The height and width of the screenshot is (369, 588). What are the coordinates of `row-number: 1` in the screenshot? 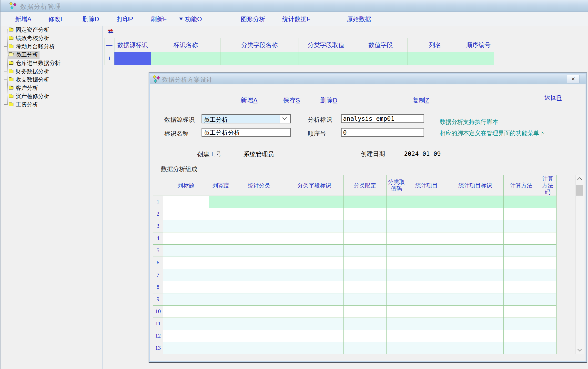 It's located at (158, 202).